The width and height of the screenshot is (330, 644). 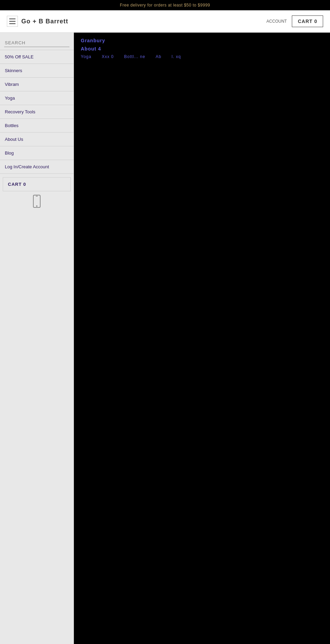 I want to click on nav-link-about-us: About Us, so click(x=37, y=139).